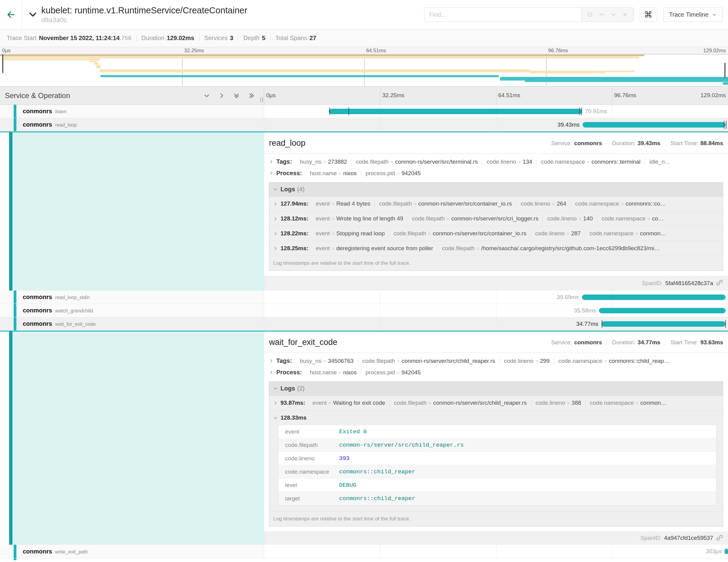  I want to click on log-field: event=Waiting for exit code, so click(349, 403).